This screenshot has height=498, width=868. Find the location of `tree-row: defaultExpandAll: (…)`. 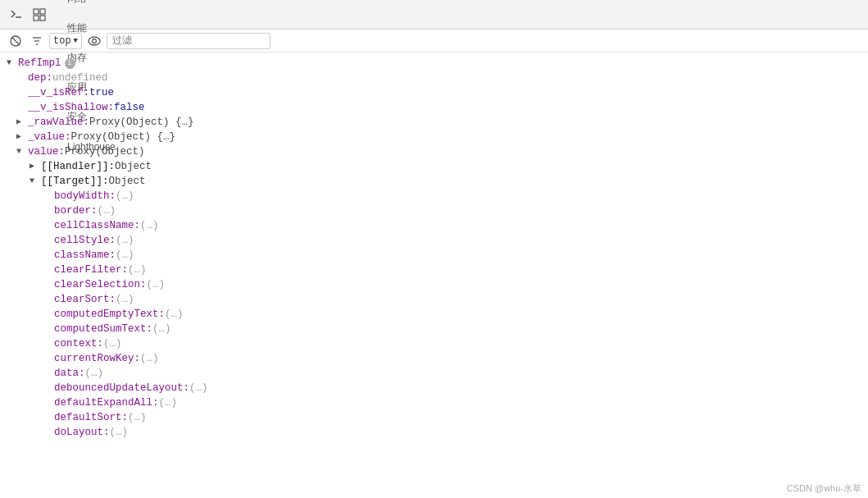

tree-row: defaultExpandAll: (…) is located at coordinates (434, 403).